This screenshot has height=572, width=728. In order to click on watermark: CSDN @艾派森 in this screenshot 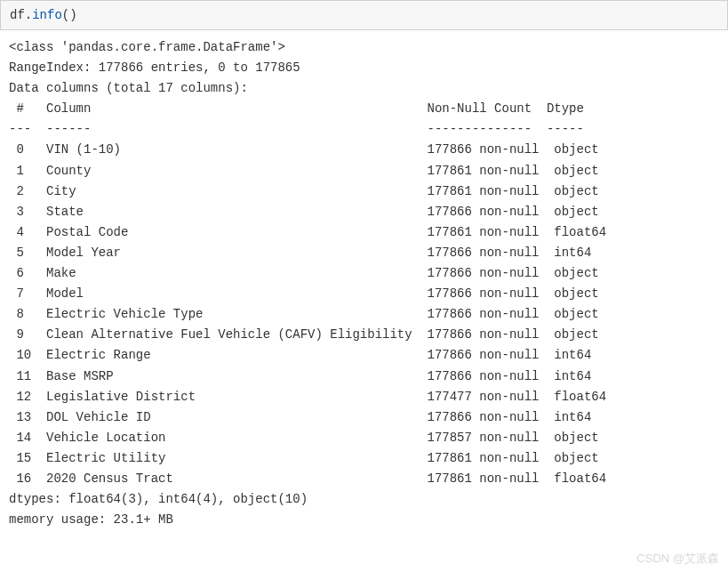, I will do `click(677, 559)`.